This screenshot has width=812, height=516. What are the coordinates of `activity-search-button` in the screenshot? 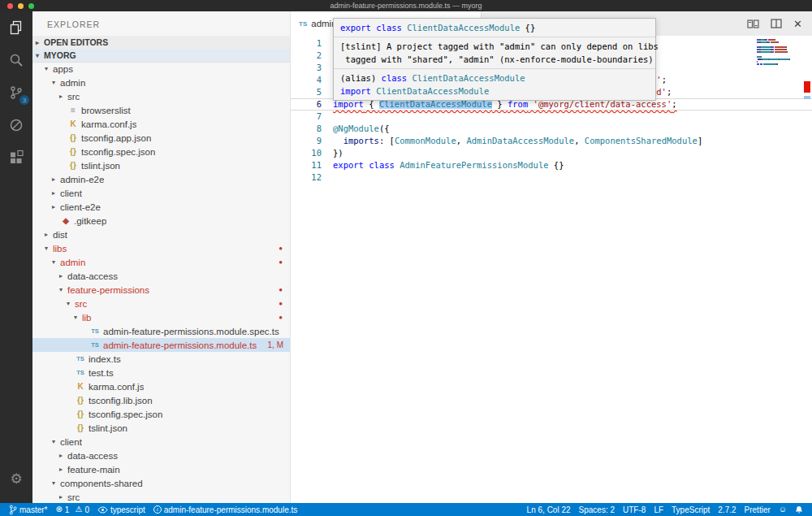 It's located at (16, 60).